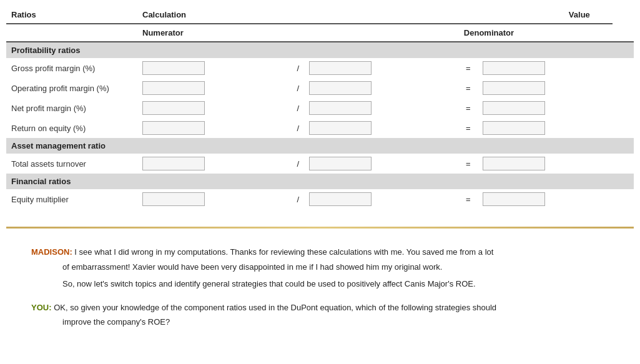 The image size is (640, 364). What do you see at coordinates (381, 108) in the screenshot?
I see `denominator-cell-net-profit-margin` at bounding box center [381, 108].